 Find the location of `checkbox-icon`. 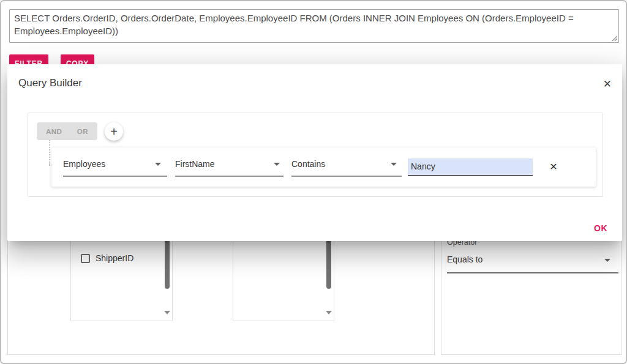

checkbox-icon is located at coordinates (86, 258).